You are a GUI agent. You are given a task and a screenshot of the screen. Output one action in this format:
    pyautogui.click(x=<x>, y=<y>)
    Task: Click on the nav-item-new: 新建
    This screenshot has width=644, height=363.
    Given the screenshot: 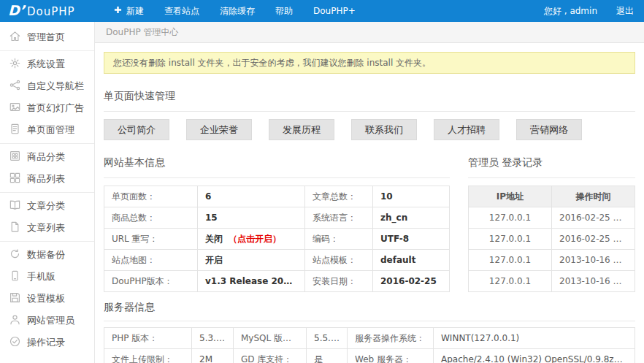 What is the action you would take?
    pyautogui.click(x=129, y=11)
    